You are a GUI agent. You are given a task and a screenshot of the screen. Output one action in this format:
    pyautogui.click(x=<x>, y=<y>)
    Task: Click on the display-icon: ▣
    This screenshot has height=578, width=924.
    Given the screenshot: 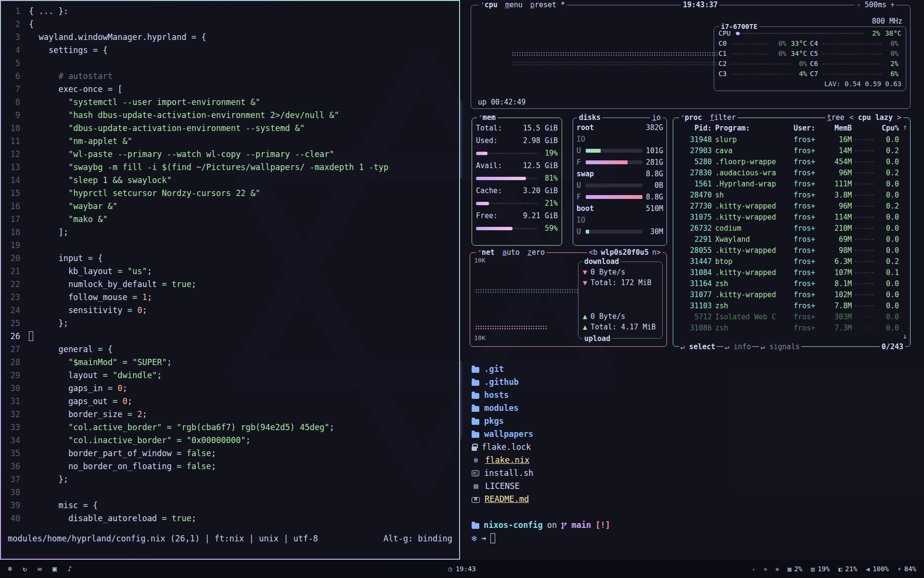 What is the action you would take?
    pyautogui.click(x=55, y=569)
    